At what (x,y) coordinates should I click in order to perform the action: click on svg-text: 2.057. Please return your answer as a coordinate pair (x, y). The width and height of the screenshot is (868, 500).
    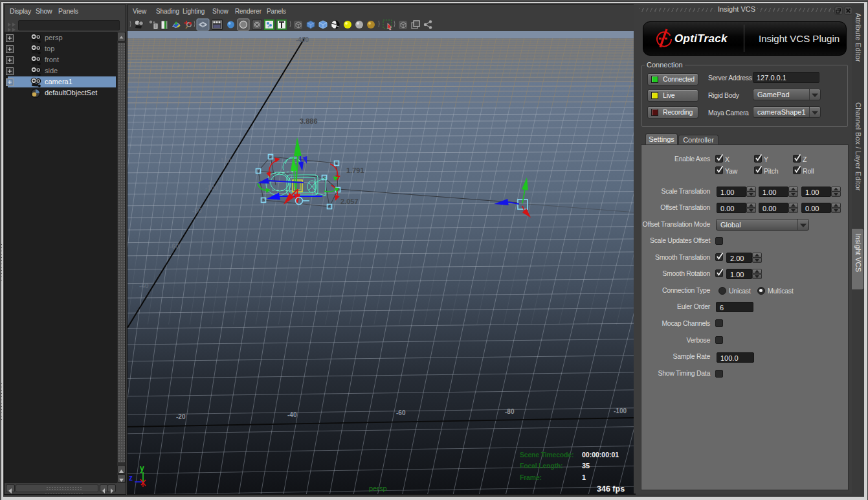
    Looking at the image, I should click on (350, 201).